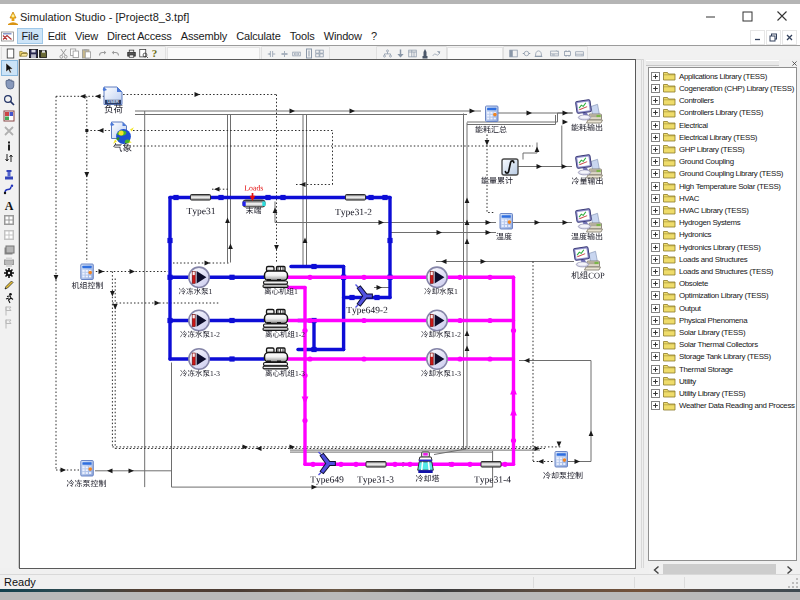  What do you see at coordinates (10, 116) in the screenshot?
I see `tool-direct-access-icon` at bounding box center [10, 116].